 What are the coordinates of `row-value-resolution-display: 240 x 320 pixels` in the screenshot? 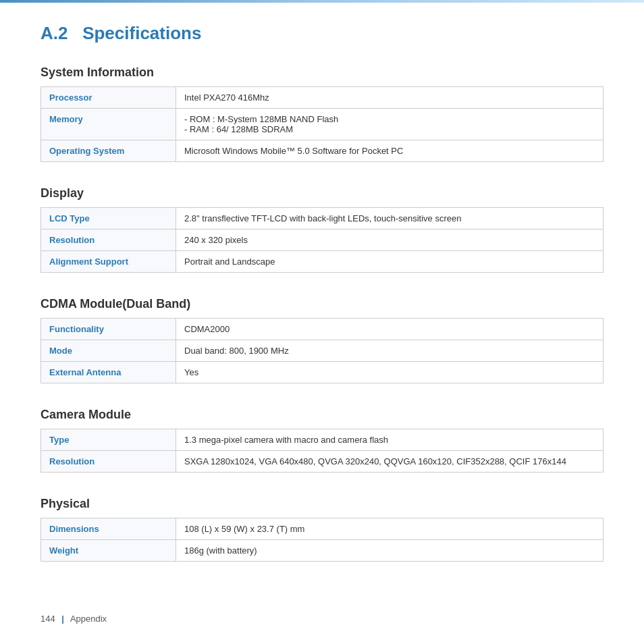 It's located at (390, 240).